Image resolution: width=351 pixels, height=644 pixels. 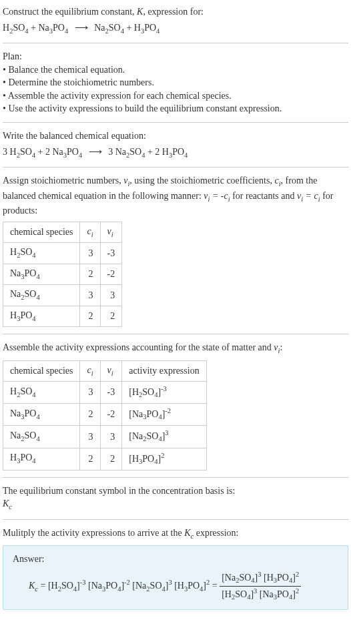 I want to click on activity-table: chemical species ci νi activity expressi…, so click(x=105, y=415).